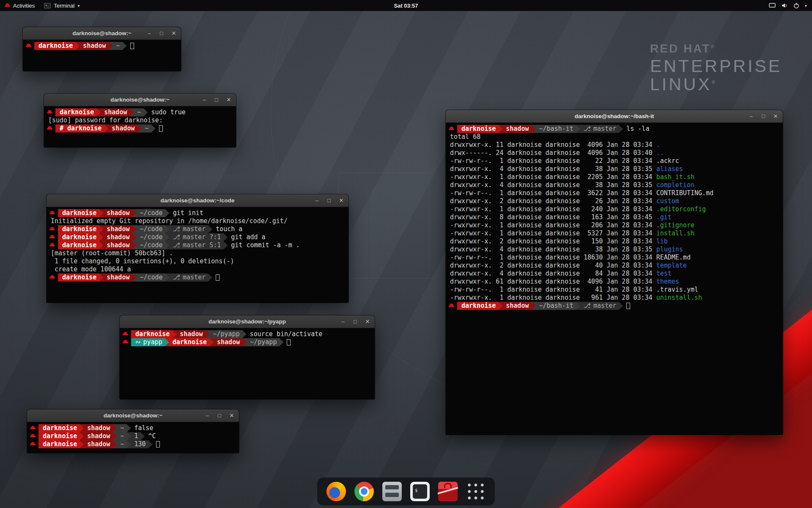 The width and height of the screenshot is (812, 508). Describe the element at coordinates (614, 177) in the screenshot. I see `terminal-line: -rwxrwxr-x. 1 darknoise darknoise 2205 J…` at that location.